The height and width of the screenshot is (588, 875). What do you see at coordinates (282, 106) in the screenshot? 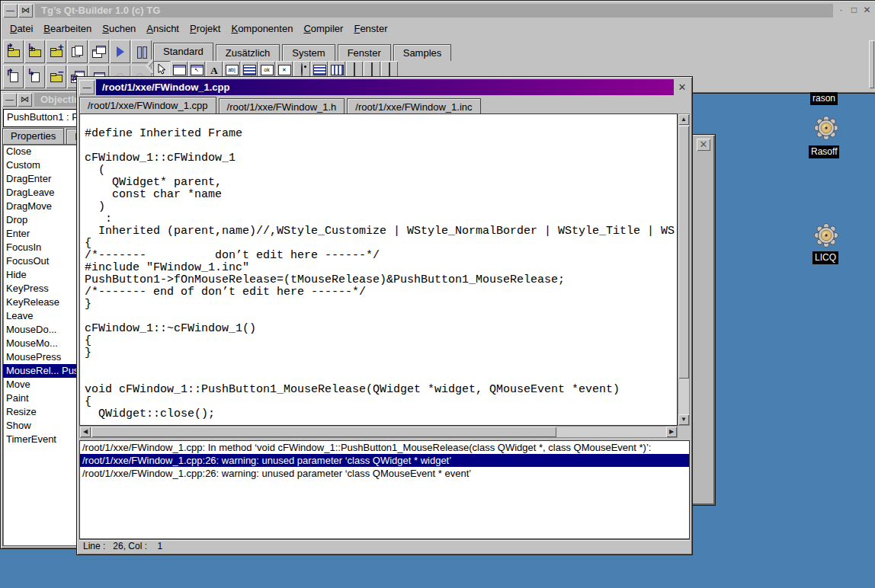
I see `editor-tab: /root/1/xxe/FWindow_1.h` at bounding box center [282, 106].